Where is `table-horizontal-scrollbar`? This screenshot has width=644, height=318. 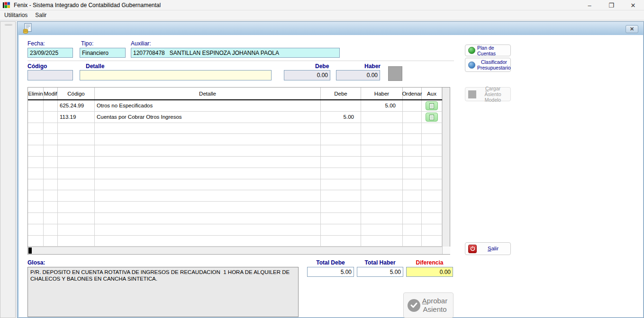 table-horizontal-scrollbar is located at coordinates (235, 250).